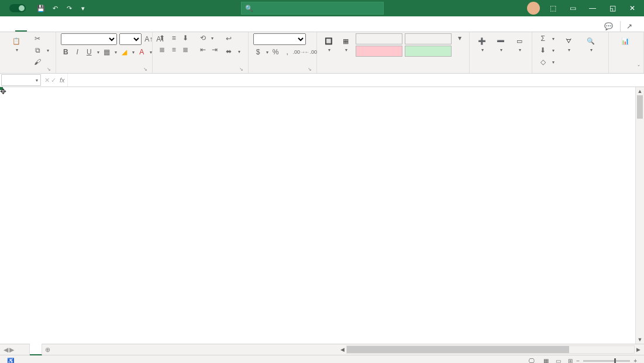  I want to click on scroll-down-icon: ▼, so click(640, 340).